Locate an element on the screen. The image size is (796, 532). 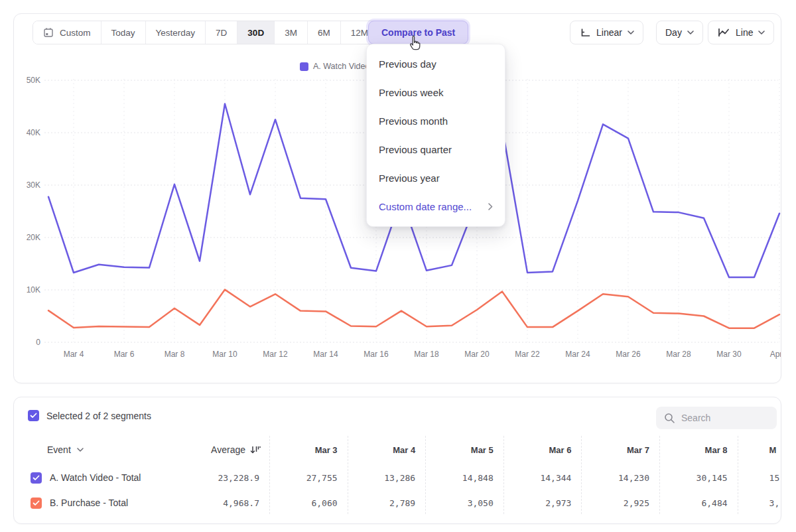
value-cell: 2,789 is located at coordinates (387, 503).